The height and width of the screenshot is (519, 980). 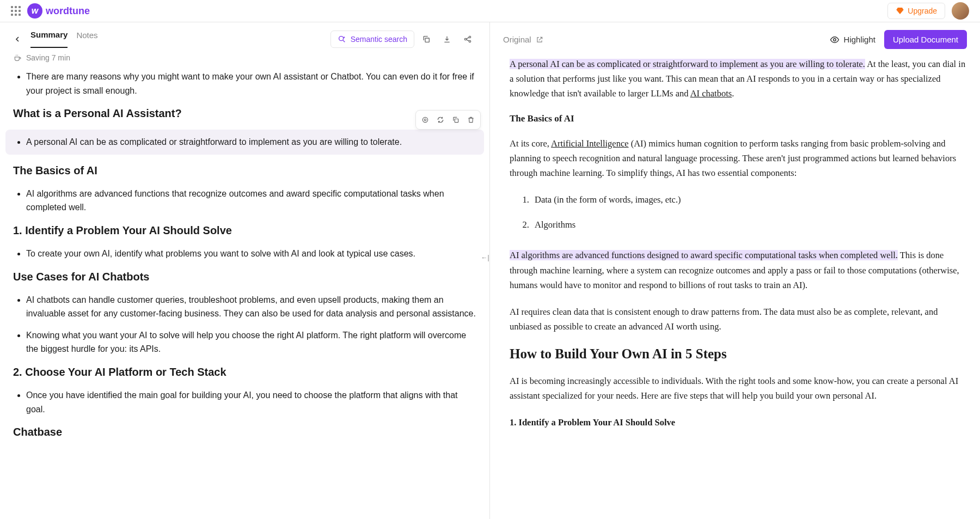 What do you see at coordinates (471, 120) in the screenshot?
I see `delete-item-action` at bounding box center [471, 120].